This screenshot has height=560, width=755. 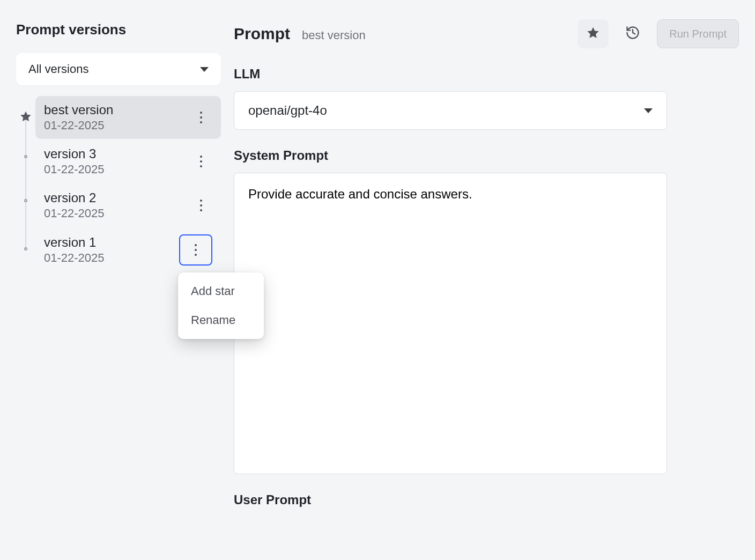 What do you see at coordinates (221, 306) in the screenshot?
I see `version-context-menu: Add star Rename` at bounding box center [221, 306].